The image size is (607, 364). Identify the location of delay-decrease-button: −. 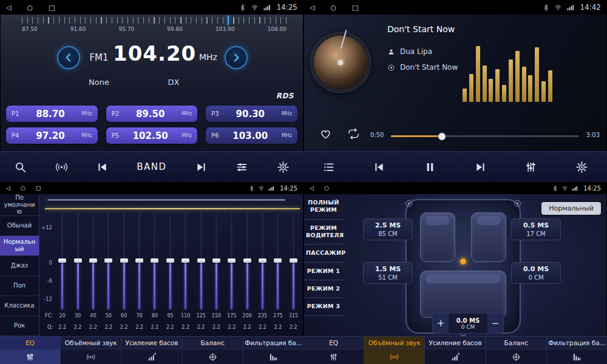
(495, 323).